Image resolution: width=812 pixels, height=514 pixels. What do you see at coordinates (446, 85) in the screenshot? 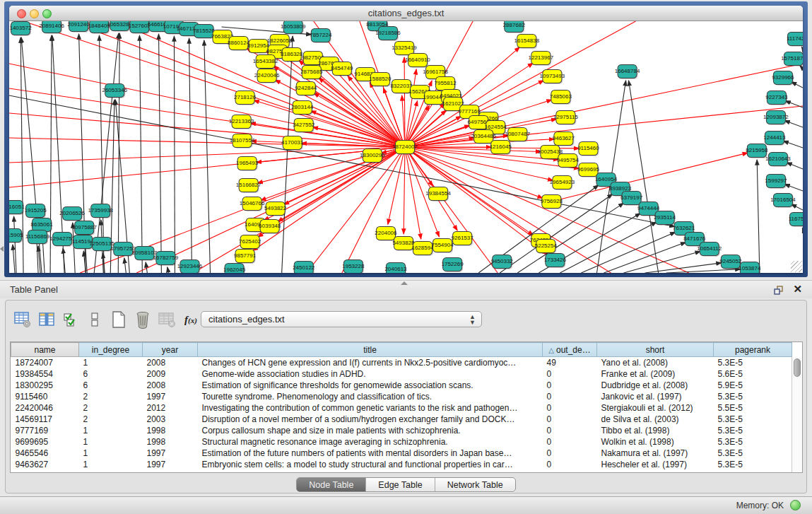
I see `graph-node: 7955812` at bounding box center [446, 85].